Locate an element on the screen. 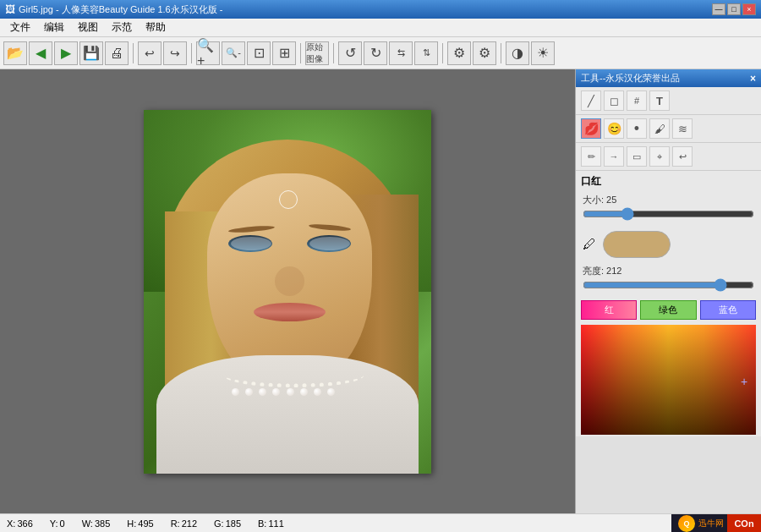  status-y: Y: 0 is located at coordinates (57, 524).